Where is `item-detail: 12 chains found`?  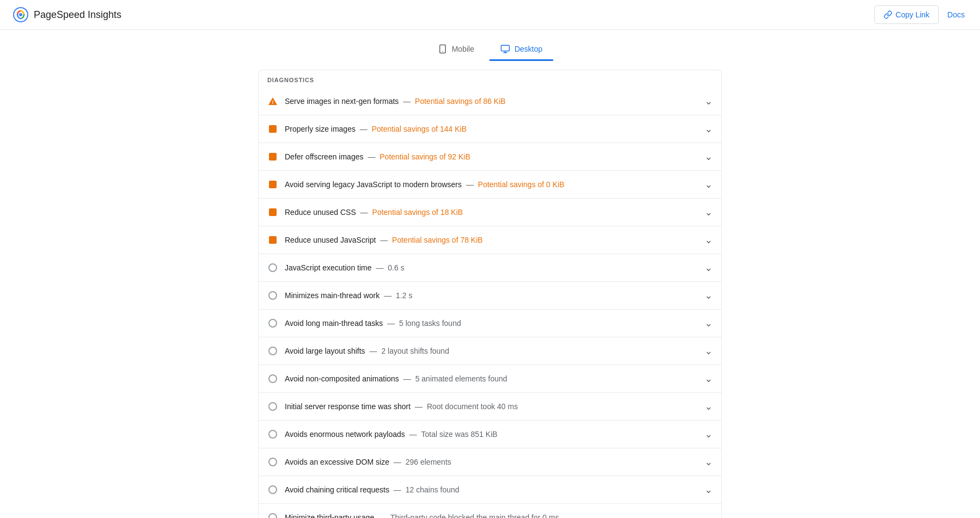 item-detail: 12 chains found is located at coordinates (432, 490).